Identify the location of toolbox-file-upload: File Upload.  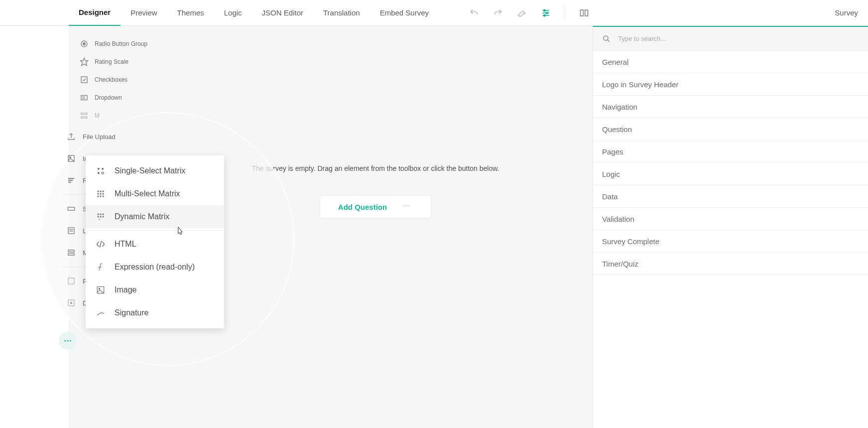
(110, 137).